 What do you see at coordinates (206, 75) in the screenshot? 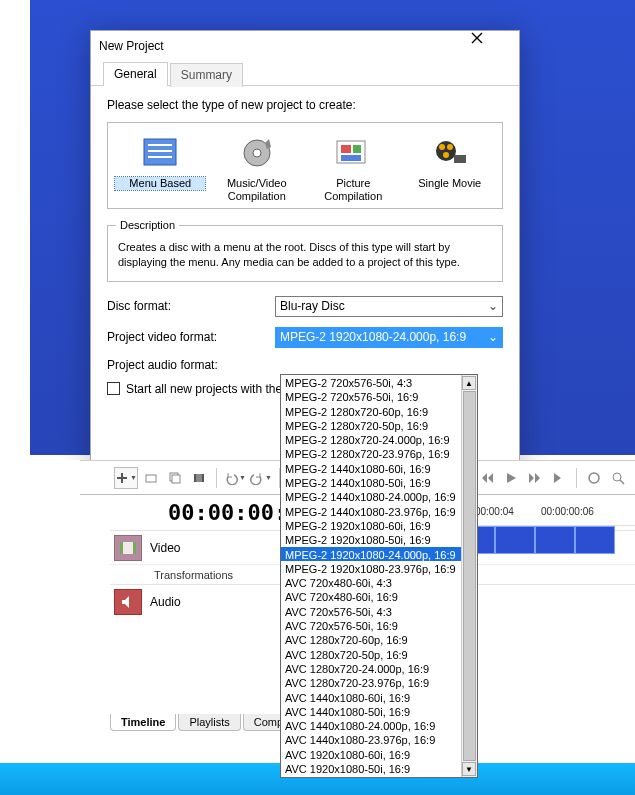
I see `tab-summary: Summary` at bounding box center [206, 75].